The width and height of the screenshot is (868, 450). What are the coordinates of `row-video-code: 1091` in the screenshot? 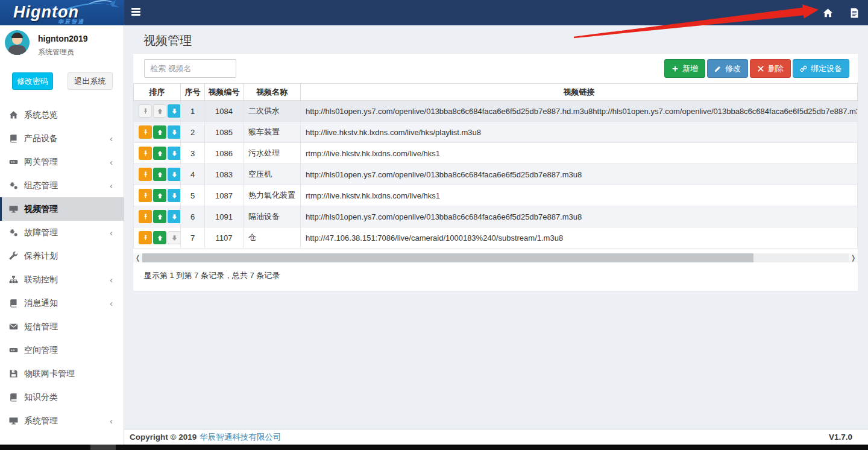 It's located at (224, 217).